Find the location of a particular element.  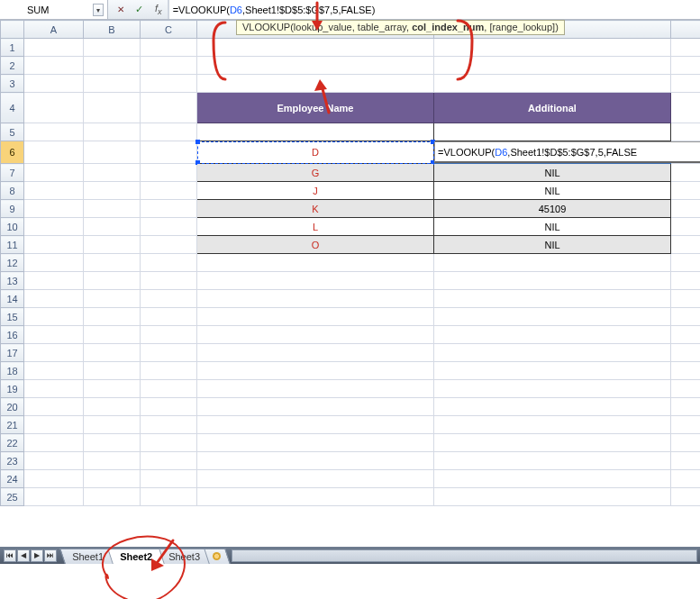

row-header: 20 is located at coordinates (13, 407).